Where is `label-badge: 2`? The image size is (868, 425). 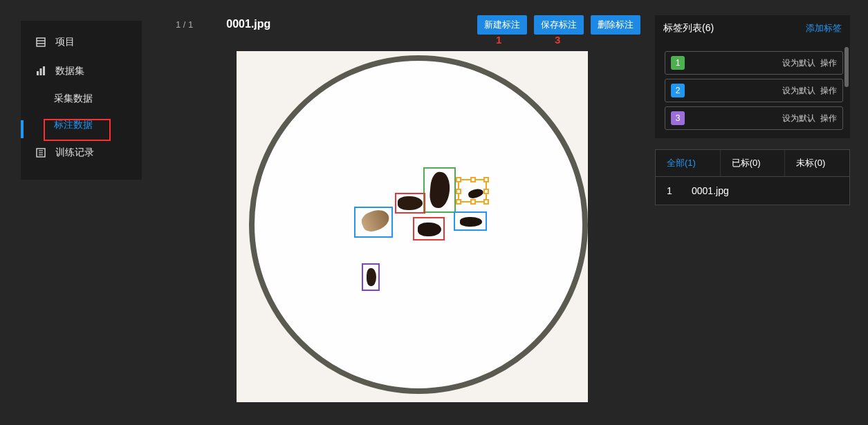
label-badge: 2 is located at coordinates (678, 91).